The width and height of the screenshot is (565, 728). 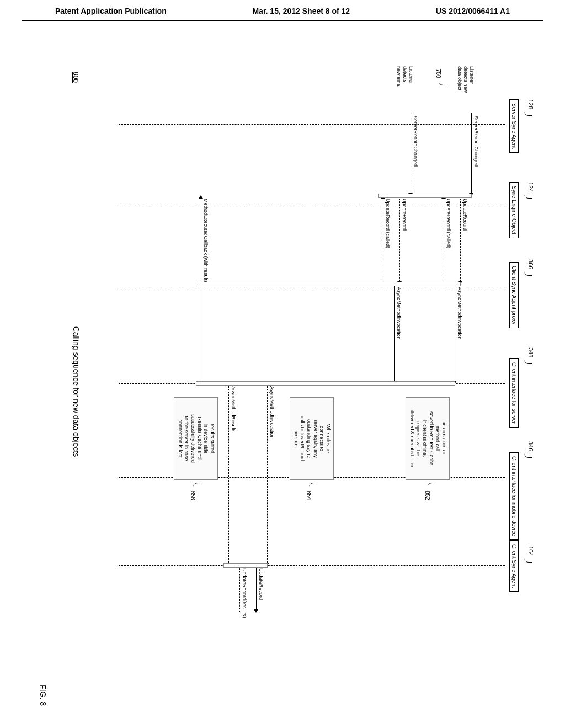 I want to click on lifeline-p3, so click(x=312, y=287).